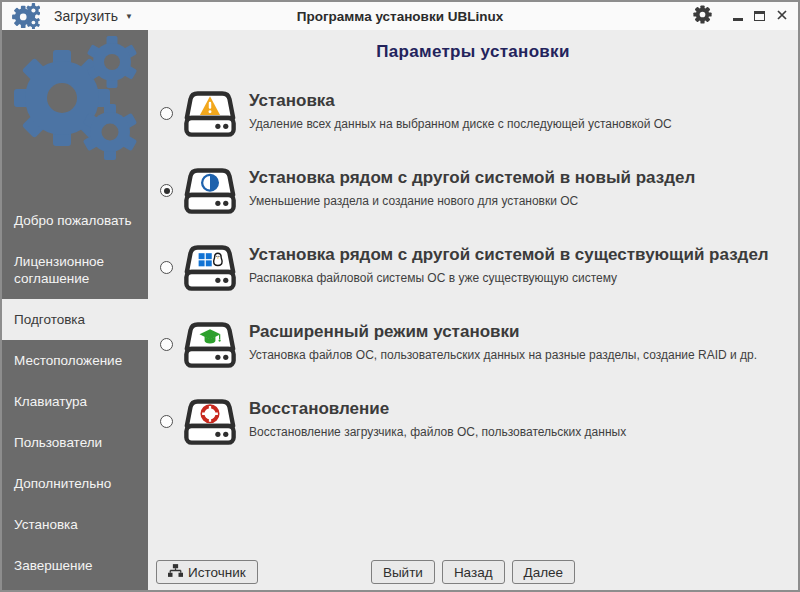 Image resolution: width=800 pixels, height=592 pixels. Describe the element at coordinates (210, 194) in the screenshot. I see `drive-partition-icon` at that location.